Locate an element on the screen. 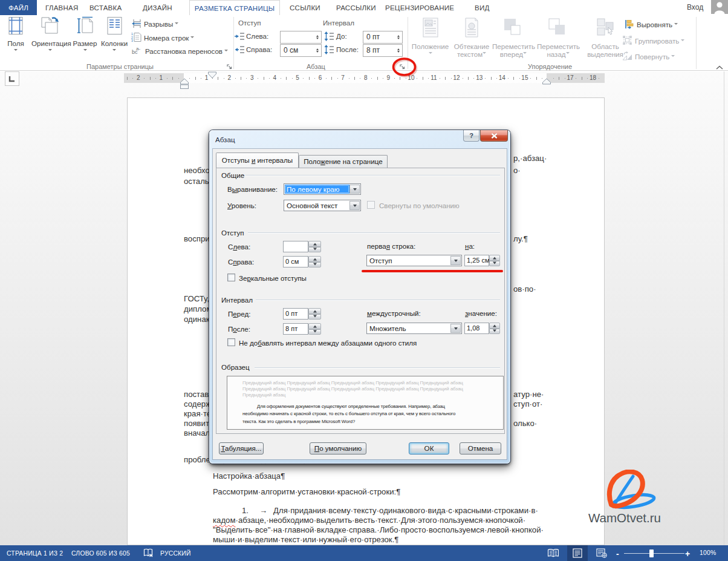  document-text-line: олько· is located at coordinates (525, 424).